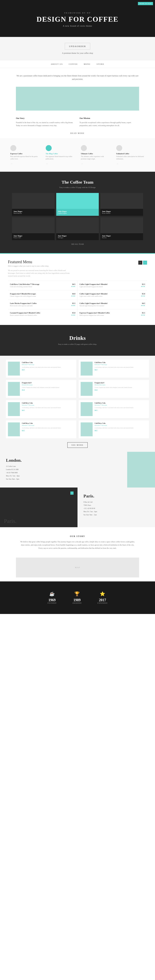  What do you see at coordinates (102, 598) in the screenshot?
I see `stat-item-2: ⭐ 2017 EXPANDED` at bounding box center [102, 598].